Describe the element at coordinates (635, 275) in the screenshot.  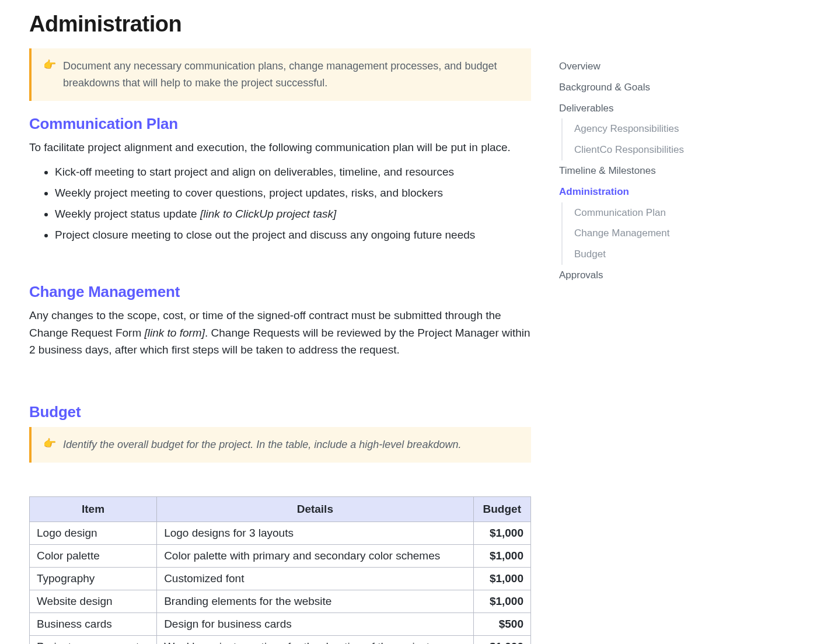
I see `toc-item: Approvals` at that location.